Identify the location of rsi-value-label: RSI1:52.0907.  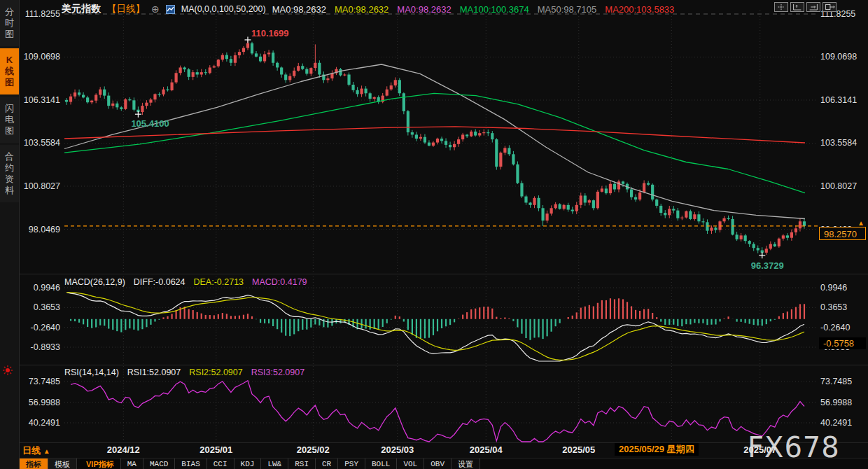
(154, 372).